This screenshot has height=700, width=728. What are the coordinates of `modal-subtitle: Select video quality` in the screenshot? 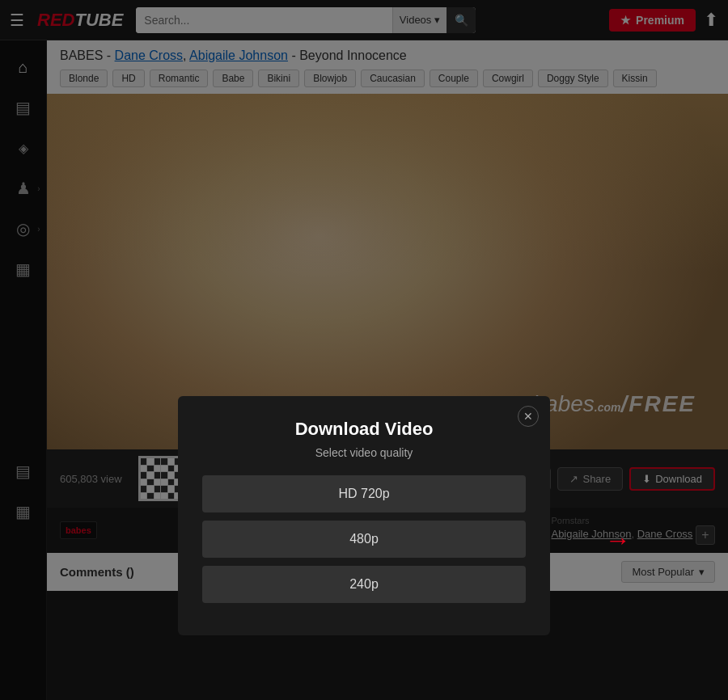 It's located at (364, 453).